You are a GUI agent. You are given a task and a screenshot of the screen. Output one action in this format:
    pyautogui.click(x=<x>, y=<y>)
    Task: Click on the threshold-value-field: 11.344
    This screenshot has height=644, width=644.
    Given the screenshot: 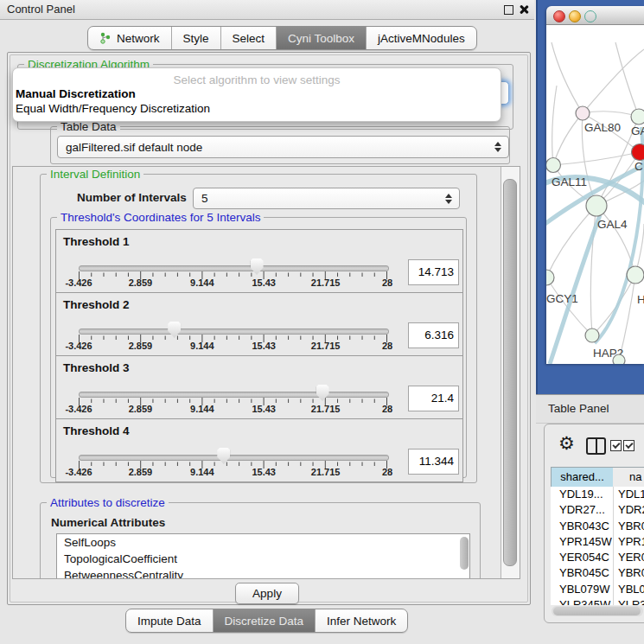 What is the action you would take?
    pyautogui.click(x=434, y=462)
    